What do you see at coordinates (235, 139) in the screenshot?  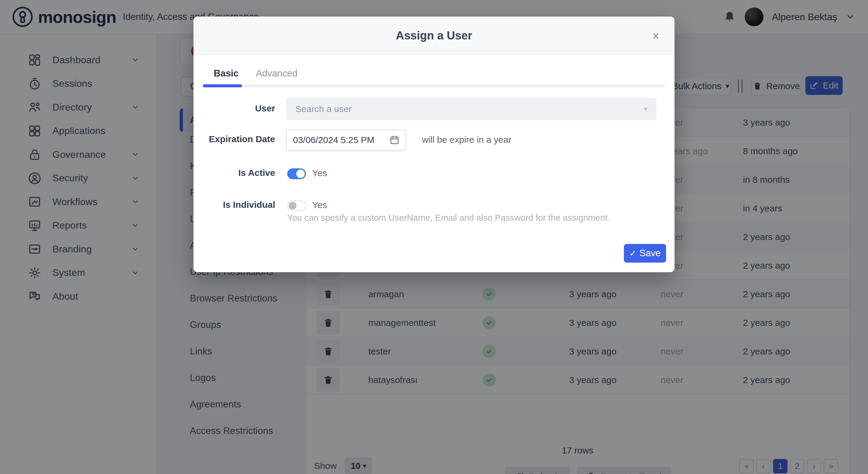 I see `expiration-field-label: Expiration Date` at bounding box center [235, 139].